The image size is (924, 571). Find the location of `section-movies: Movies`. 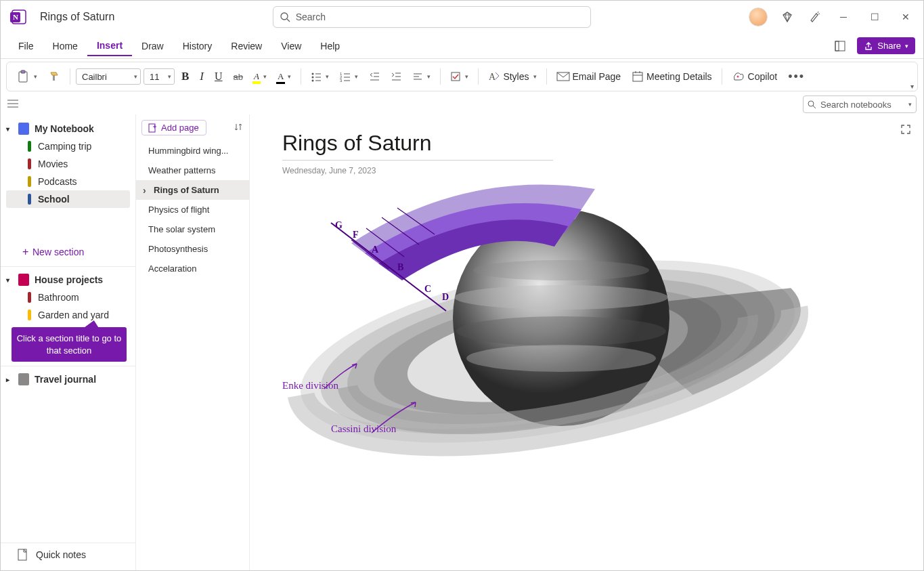

section-movies: Movies is located at coordinates (68, 164).